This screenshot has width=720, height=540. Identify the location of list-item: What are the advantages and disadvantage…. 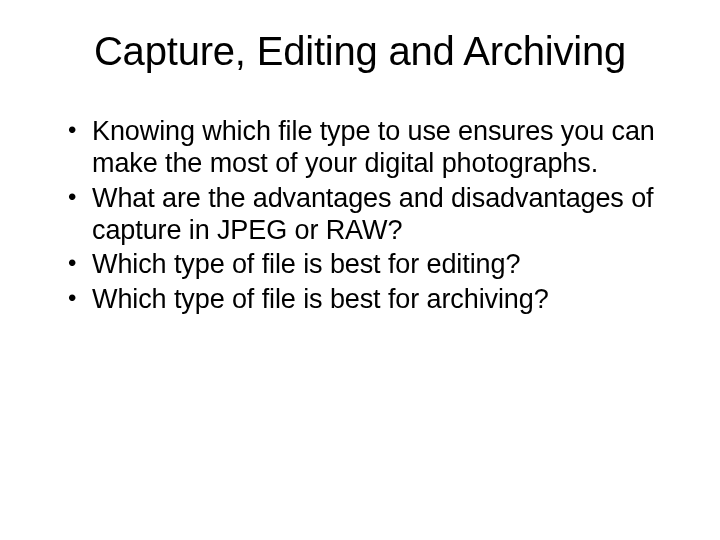
(367, 215).